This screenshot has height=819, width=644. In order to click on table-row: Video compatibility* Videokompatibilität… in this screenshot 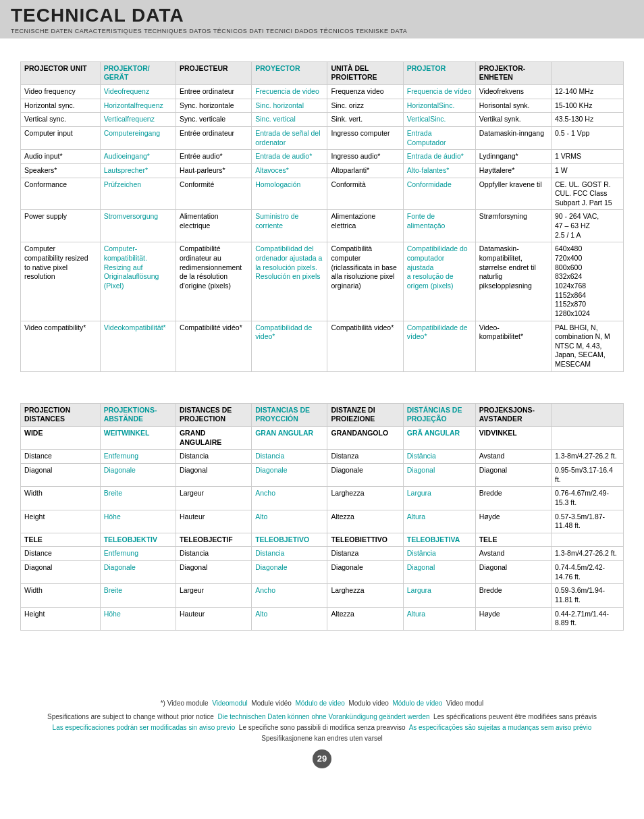, I will do `click(323, 346)`.